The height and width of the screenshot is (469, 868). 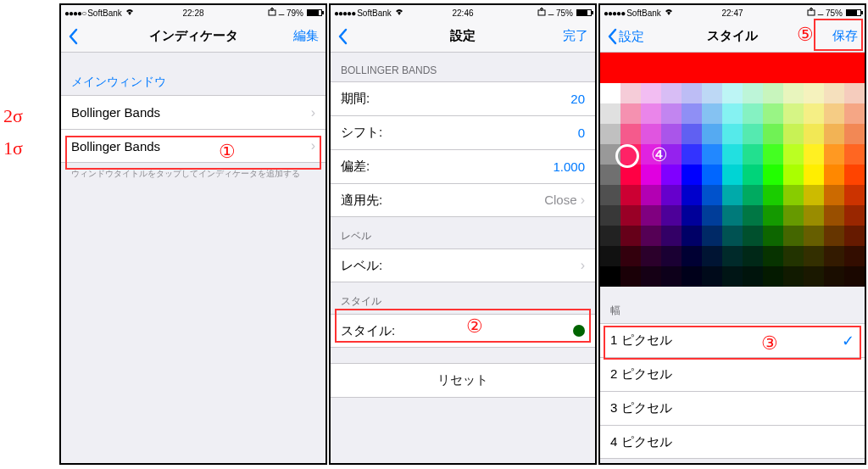 I want to click on done-button: 完了, so click(x=576, y=36).